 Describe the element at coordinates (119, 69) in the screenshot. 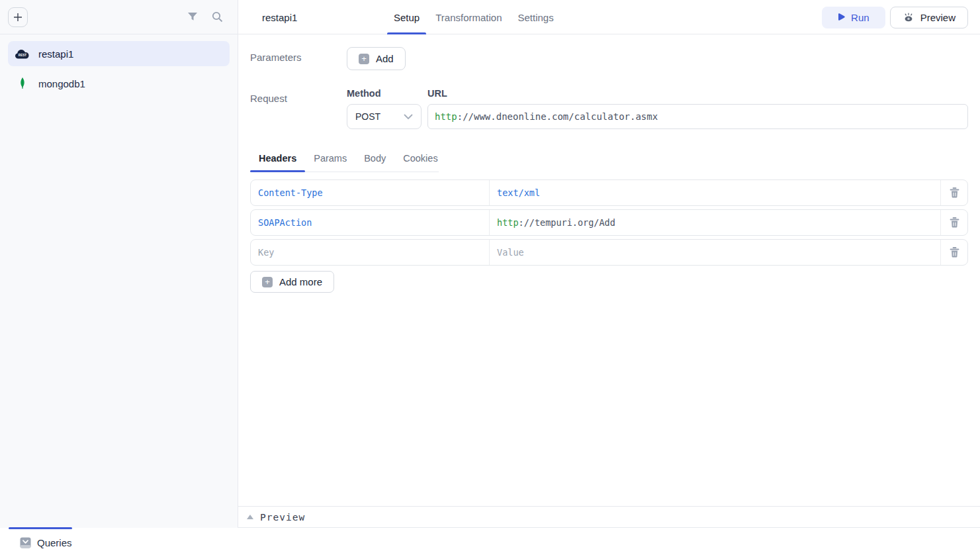

I see `query-list: REST restapi1 mongodb1` at that location.